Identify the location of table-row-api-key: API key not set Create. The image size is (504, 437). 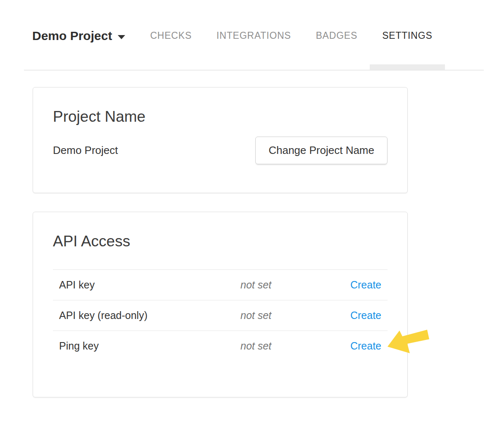
(220, 285).